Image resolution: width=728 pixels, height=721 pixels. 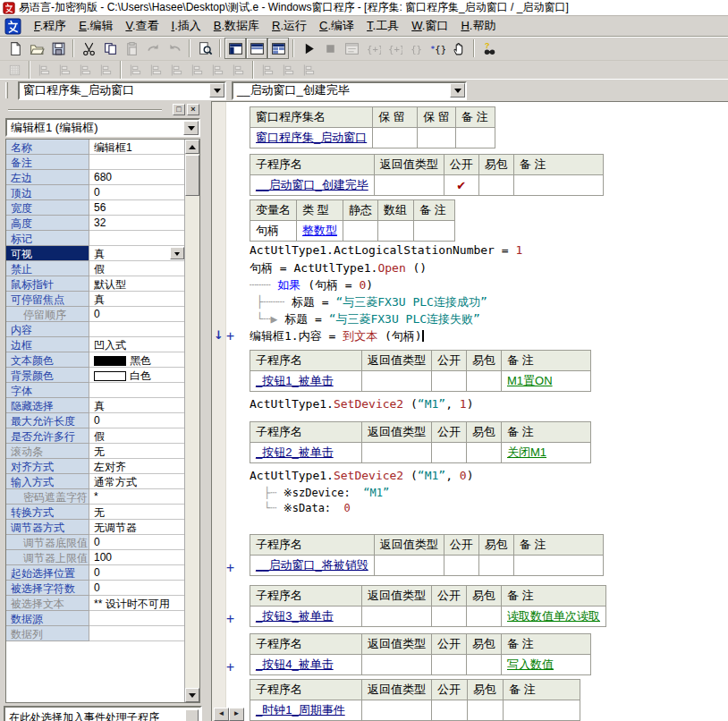 What do you see at coordinates (488, 478) in the screenshot?
I see `code-line: ActUtlType1.SetDevice2 (“M1”, 0)` at bounding box center [488, 478].